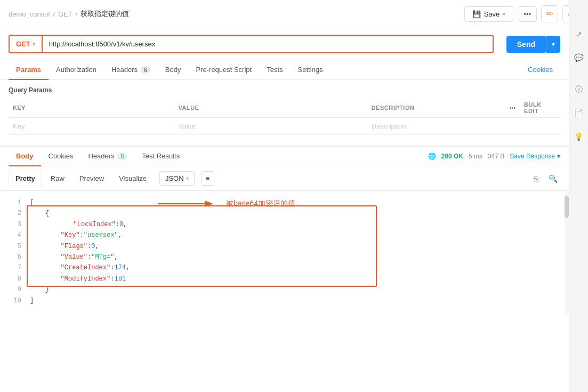 The width and height of the screenshot is (588, 392). Describe the element at coordinates (59, 257) in the screenshot. I see `key-value: "Value"` at that location.